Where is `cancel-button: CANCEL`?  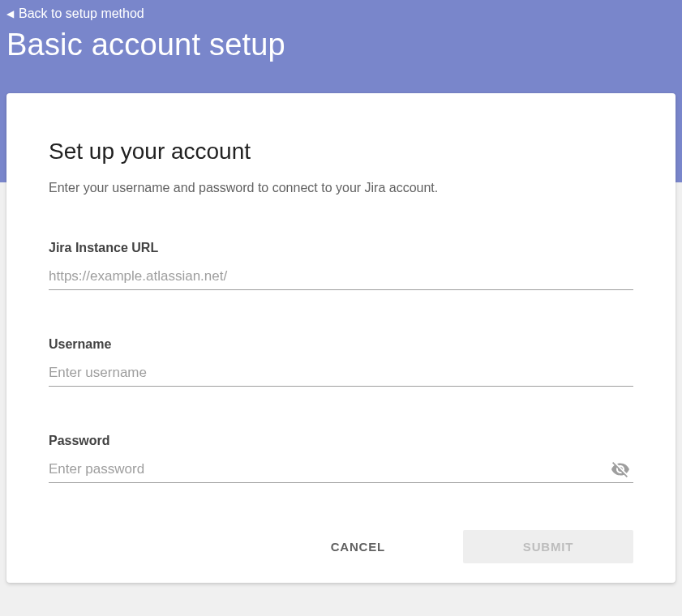
cancel-button: CANCEL is located at coordinates (358, 546).